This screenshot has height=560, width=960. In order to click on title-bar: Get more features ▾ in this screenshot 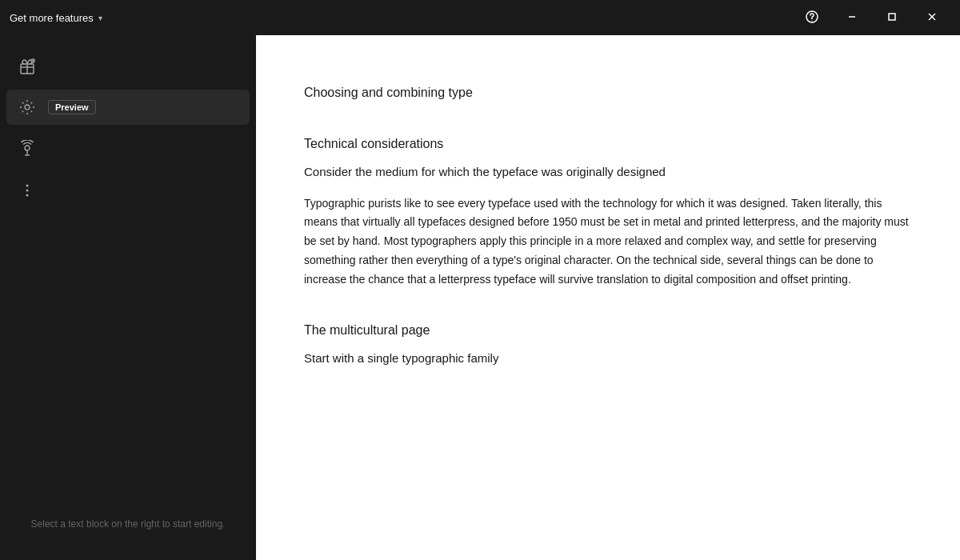, I will do `click(480, 18)`.